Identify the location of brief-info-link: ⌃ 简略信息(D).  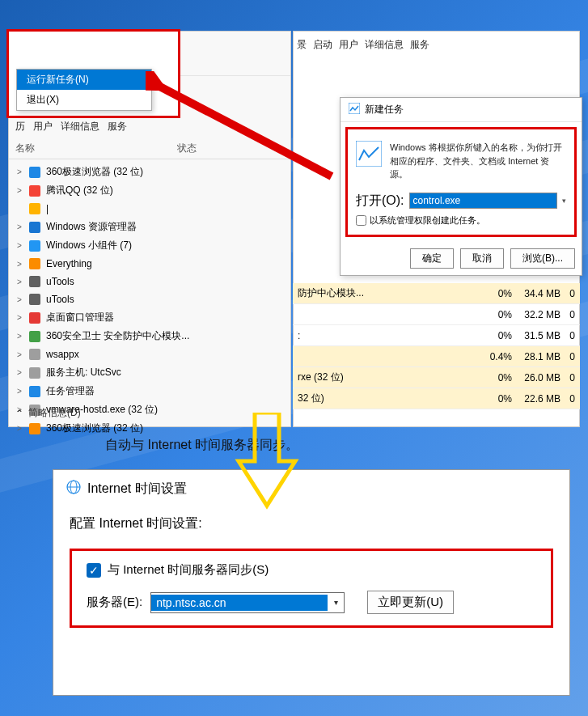
(49, 413).